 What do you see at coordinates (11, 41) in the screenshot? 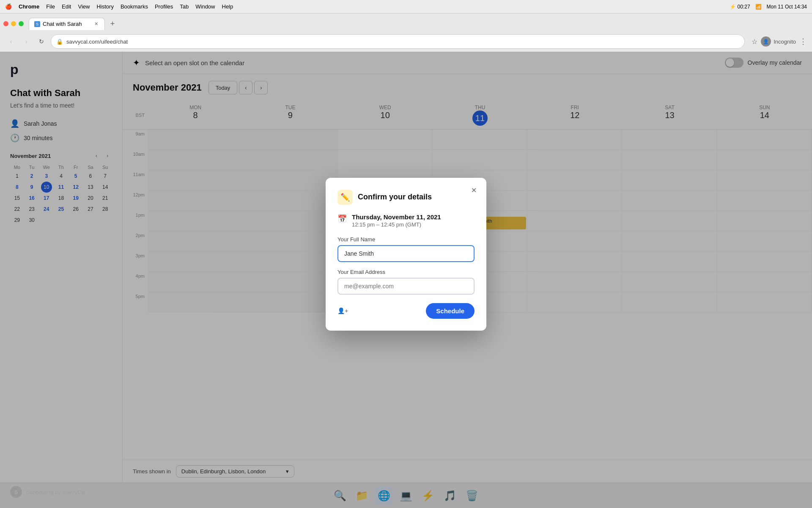
I see `back-btn: ‹` at bounding box center [11, 41].